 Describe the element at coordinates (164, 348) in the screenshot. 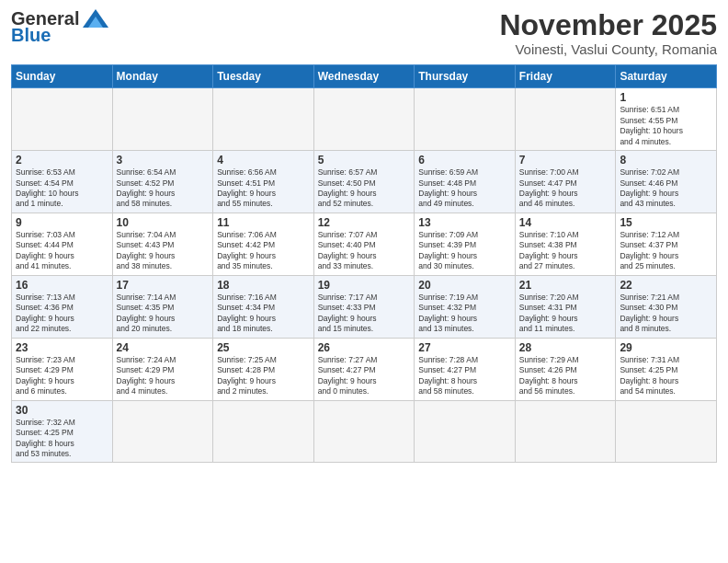

I see `day-number: 24` at that location.